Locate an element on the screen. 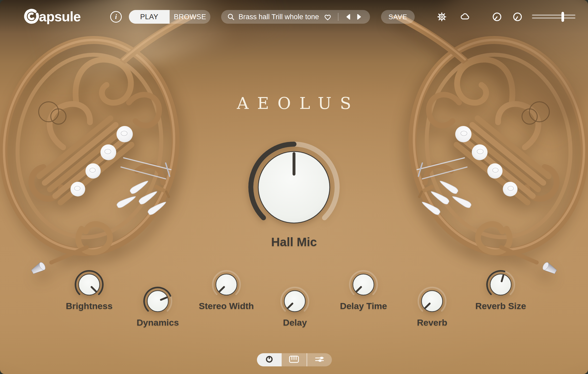 The image size is (588, 374). main-knob-label: Hall Mic is located at coordinates (294, 242).